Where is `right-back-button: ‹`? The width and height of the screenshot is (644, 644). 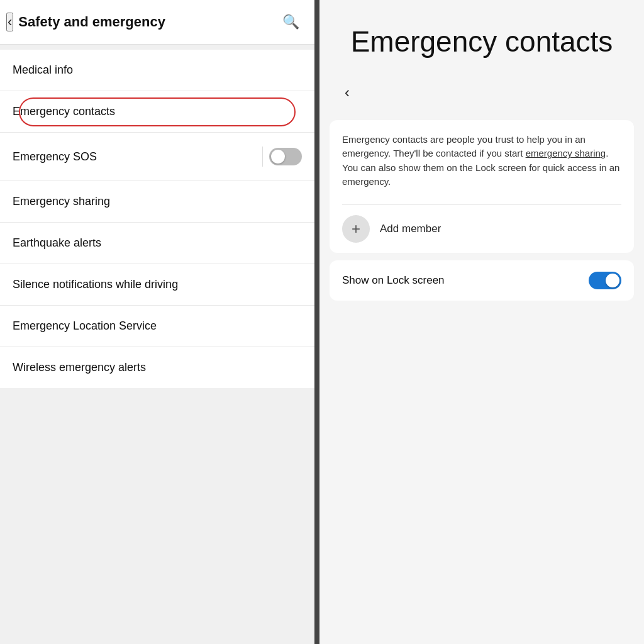 right-back-button: ‹ is located at coordinates (347, 92).